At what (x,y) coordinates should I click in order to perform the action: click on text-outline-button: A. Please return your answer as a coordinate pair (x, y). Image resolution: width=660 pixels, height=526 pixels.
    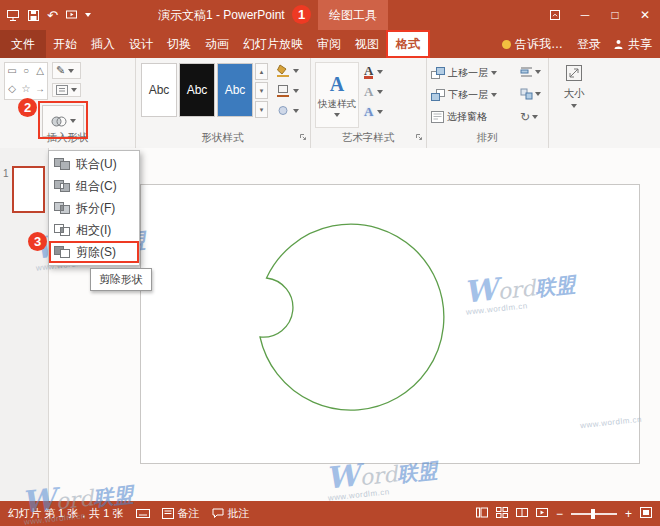
    Looking at the image, I should click on (391, 92).